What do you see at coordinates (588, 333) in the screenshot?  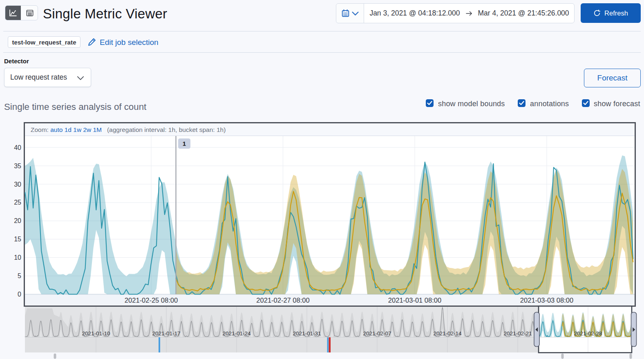 I see `svg-text: 2021-02-28` at bounding box center [588, 333].